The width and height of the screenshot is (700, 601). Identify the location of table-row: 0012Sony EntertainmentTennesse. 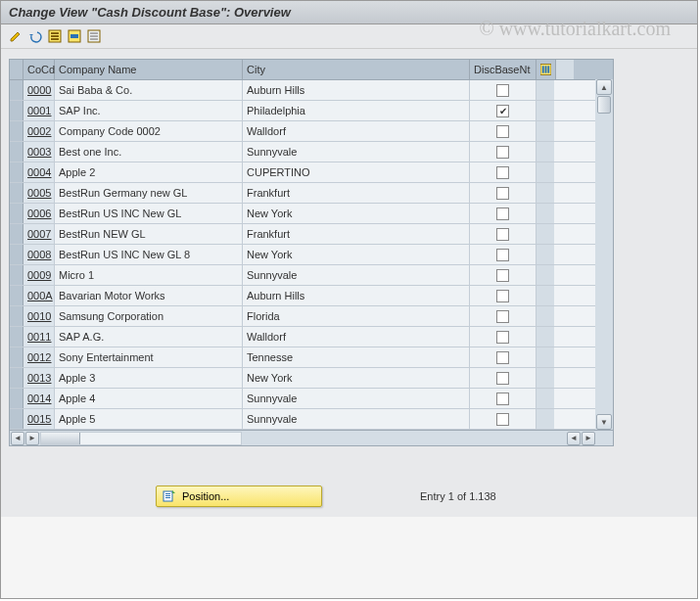
(311, 358).